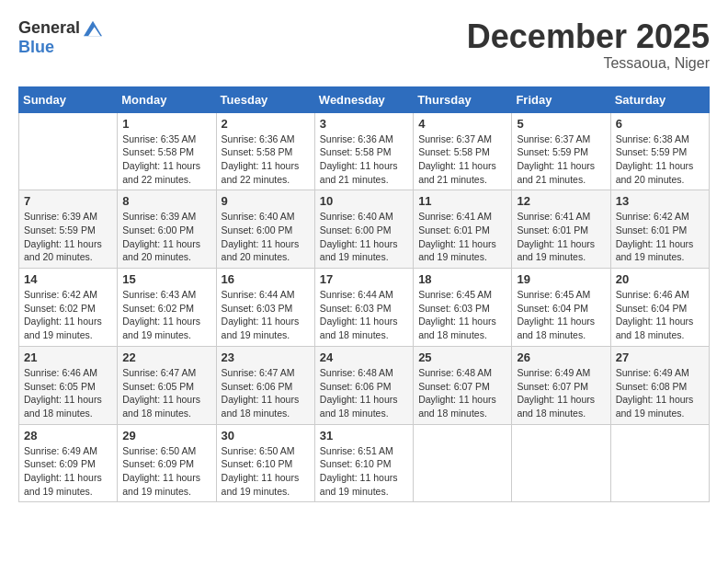  I want to click on weekday-header-saturday: Saturday, so click(660, 99).